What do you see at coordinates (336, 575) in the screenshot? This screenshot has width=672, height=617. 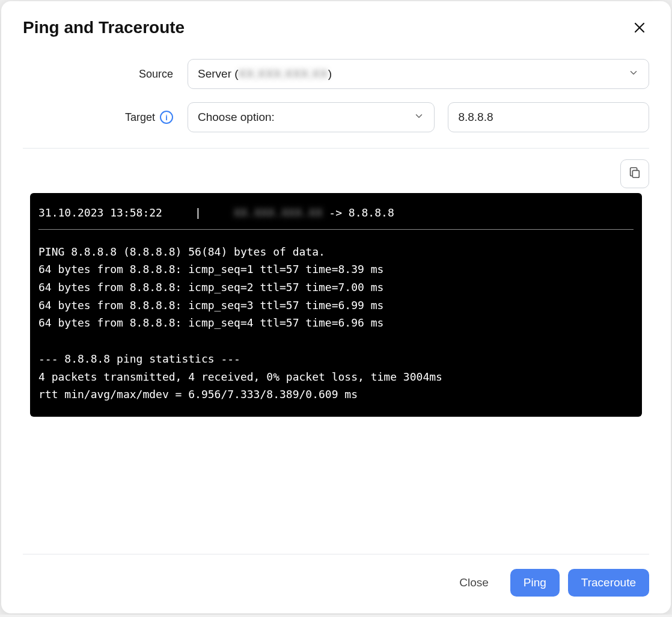 I see `dialog-footer: Close Ping Traceroute` at bounding box center [336, 575].